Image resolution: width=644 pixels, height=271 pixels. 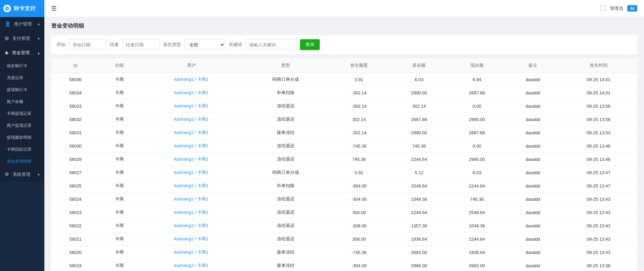 I want to click on sidebar-section-payment: ⊞ 支付管理 ▾, so click(x=22, y=39).